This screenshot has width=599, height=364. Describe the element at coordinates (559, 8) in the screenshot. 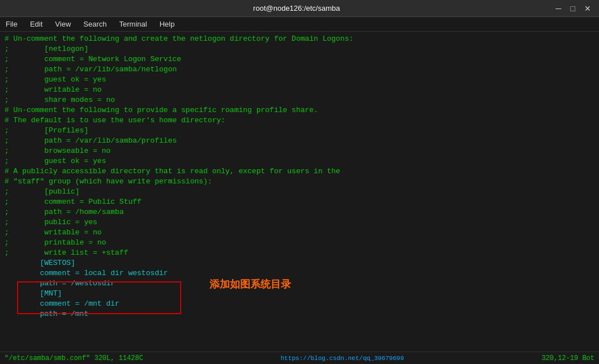

I see `minimize-button: ─` at that location.